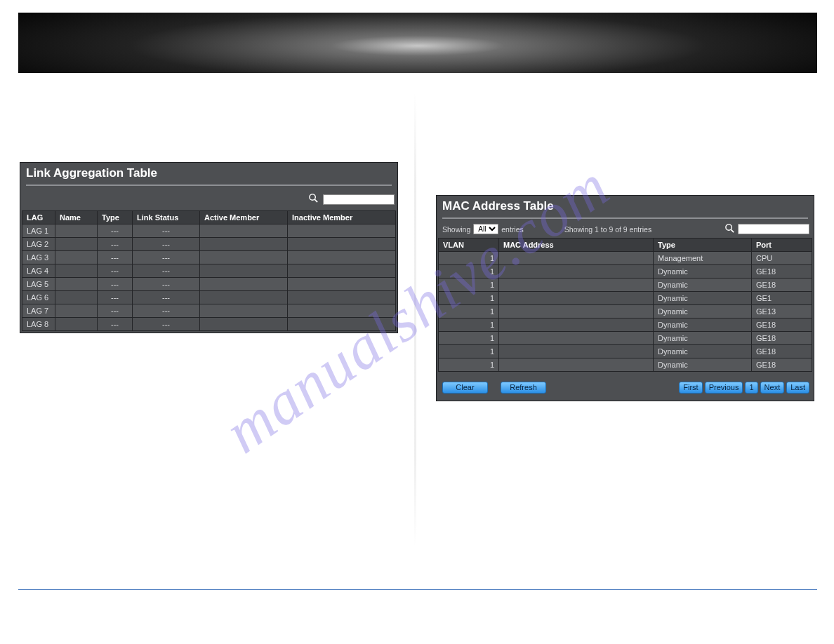 This screenshot has width=834, height=644. What do you see at coordinates (244, 217) in the screenshot?
I see `col-active-member: Active Member` at bounding box center [244, 217].